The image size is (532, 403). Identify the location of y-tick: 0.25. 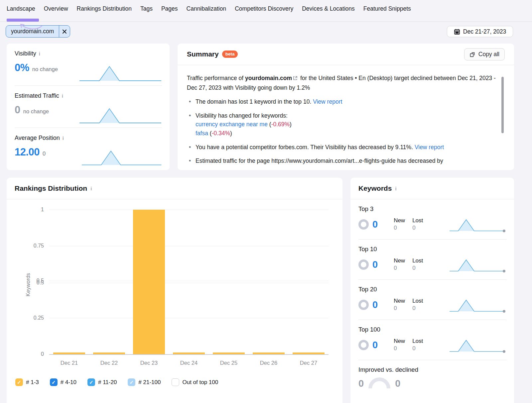
(39, 318).